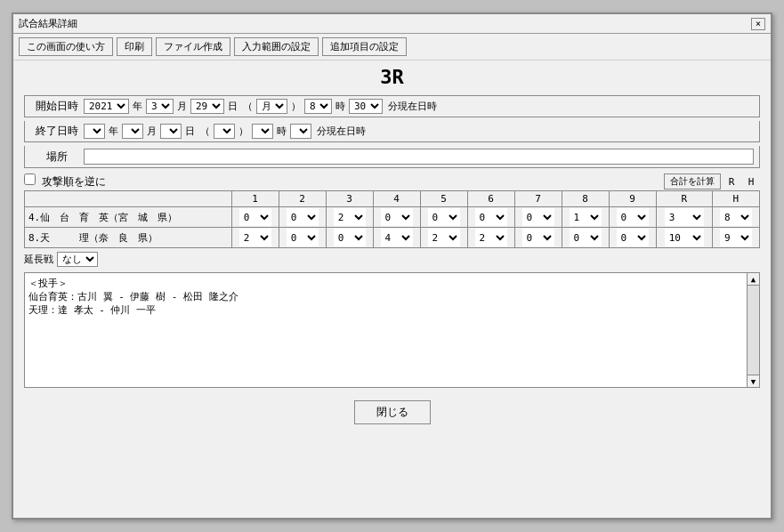 This screenshot has width=784, height=532. I want to click on score-section: 攻撃順を逆に 合計を計算 R H 1 2 3 4 5, so click(392, 211).